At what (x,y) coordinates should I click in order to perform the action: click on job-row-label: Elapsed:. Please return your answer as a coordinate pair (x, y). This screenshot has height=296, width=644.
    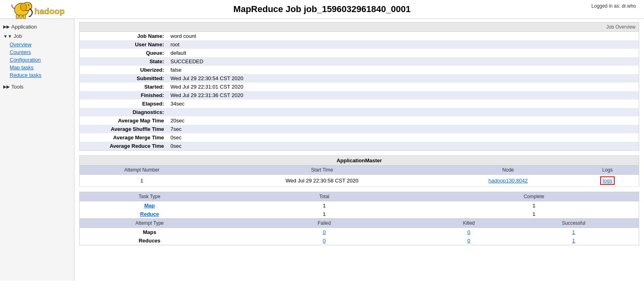
    Looking at the image, I should click on (124, 104).